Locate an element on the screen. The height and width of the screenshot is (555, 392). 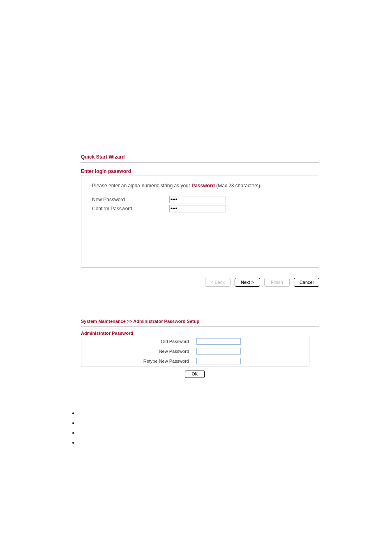
instruction-post: (Max 23 characters). is located at coordinates (239, 186).